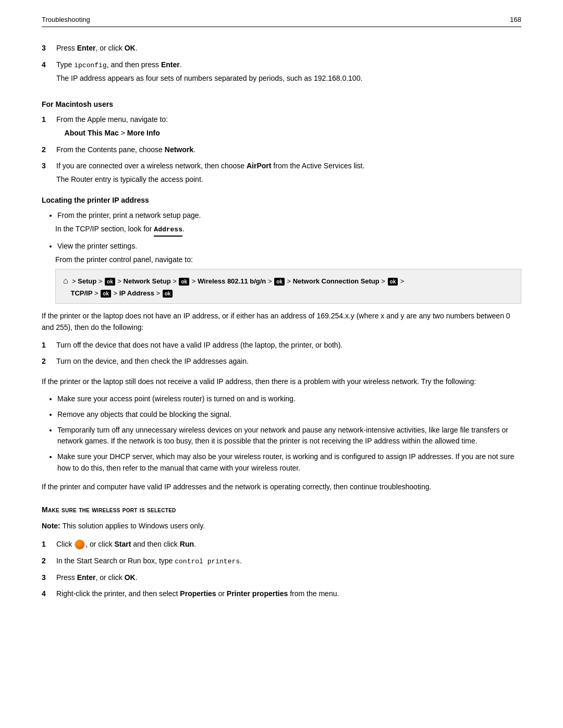 The height and width of the screenshot is (728, 563). Describe the element at coordinates (49, 120) in the screenshot. I see `mac-step-1-number: 1` at that location.